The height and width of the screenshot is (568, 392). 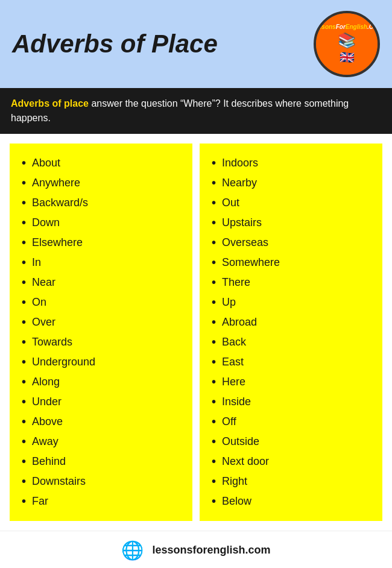 I want to click on list-item: Away, so click(x=104, y=441).